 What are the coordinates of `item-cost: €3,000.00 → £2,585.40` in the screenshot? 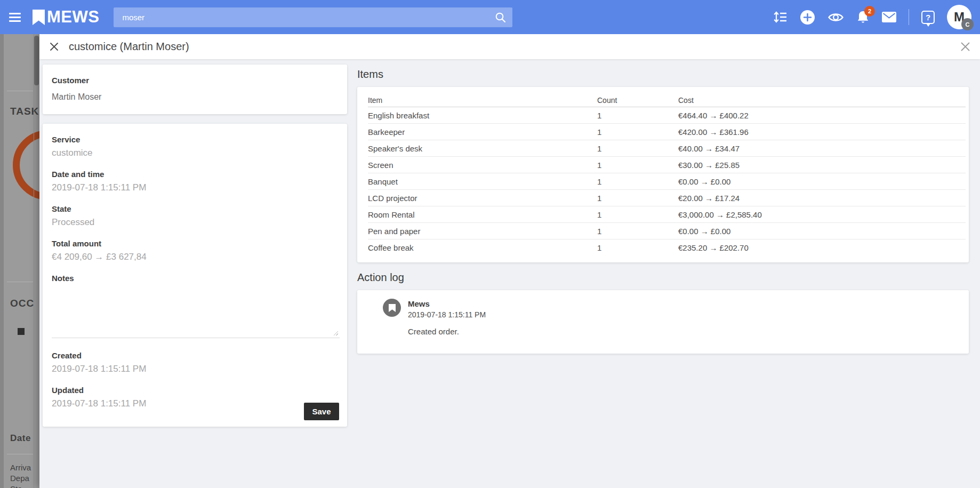 It's located at (822, 214).